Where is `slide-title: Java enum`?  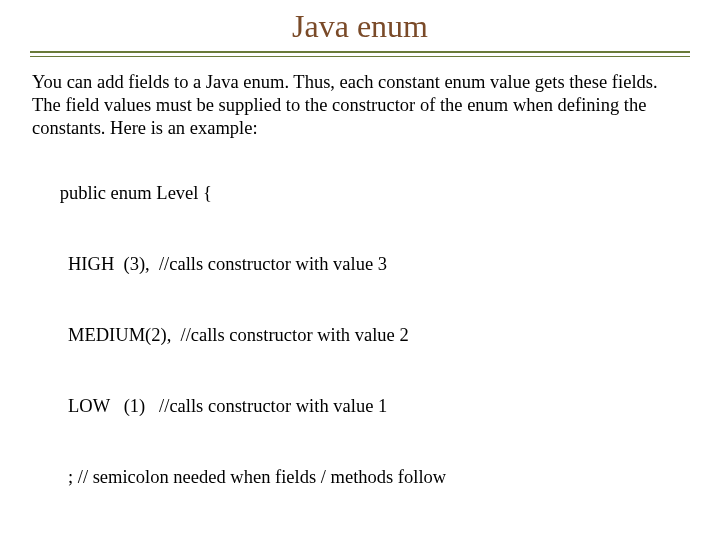
slide-title: Java enum is located at coordinates (360, 26).